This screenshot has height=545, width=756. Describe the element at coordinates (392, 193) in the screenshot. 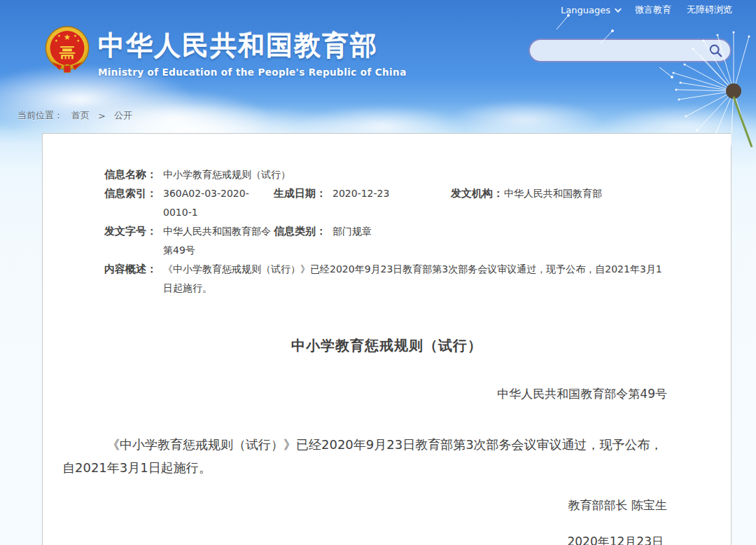

I see `meta-date-value: 2020-12-23` at that location.